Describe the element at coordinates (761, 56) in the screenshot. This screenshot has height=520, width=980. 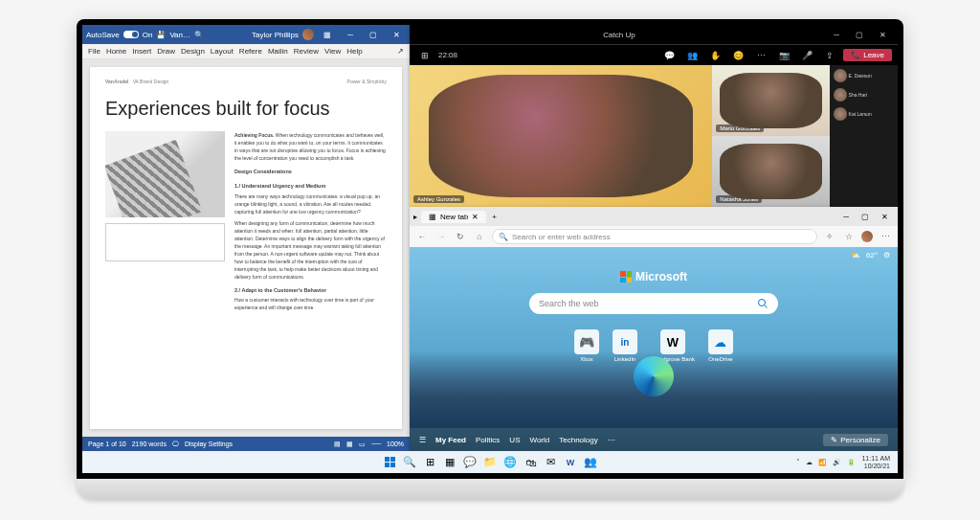
I see `more-icon: ⋯` at that location.